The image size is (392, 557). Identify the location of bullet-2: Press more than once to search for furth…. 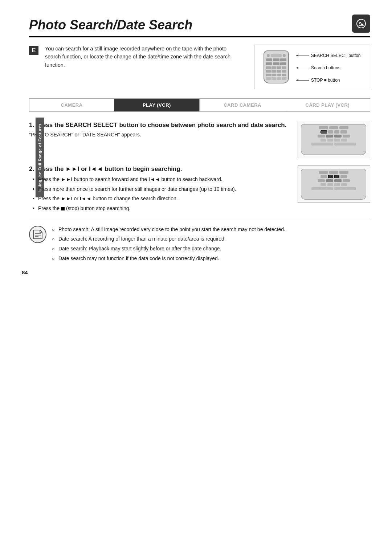
(162, 189).